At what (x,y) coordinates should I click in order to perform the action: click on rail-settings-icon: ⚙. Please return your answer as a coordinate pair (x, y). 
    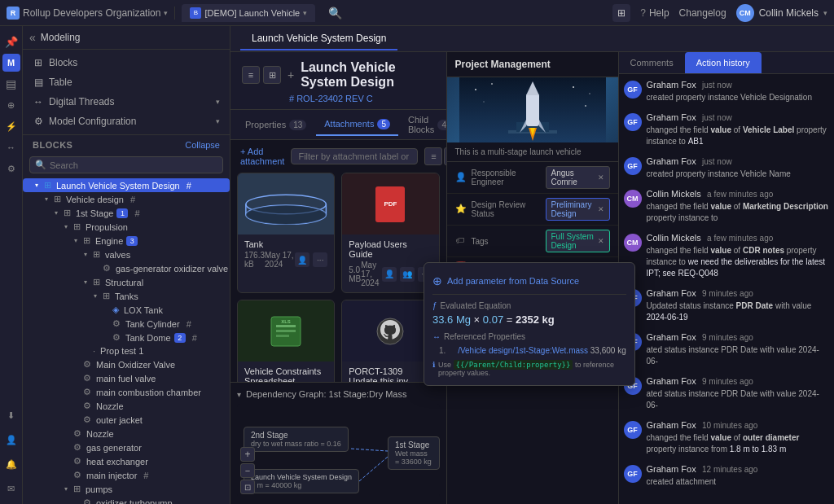
    Looking at the image, I should click on (11, 169).